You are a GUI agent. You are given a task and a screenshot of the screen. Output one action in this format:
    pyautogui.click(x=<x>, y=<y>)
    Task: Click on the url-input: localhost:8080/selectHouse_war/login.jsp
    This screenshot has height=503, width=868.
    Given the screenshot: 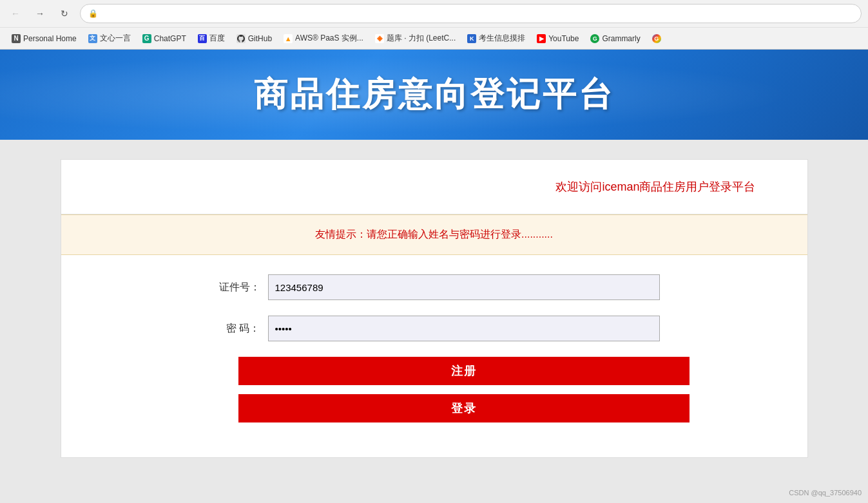 What is the action you would take?
    pyautogui.click(x=477, y=14)
    